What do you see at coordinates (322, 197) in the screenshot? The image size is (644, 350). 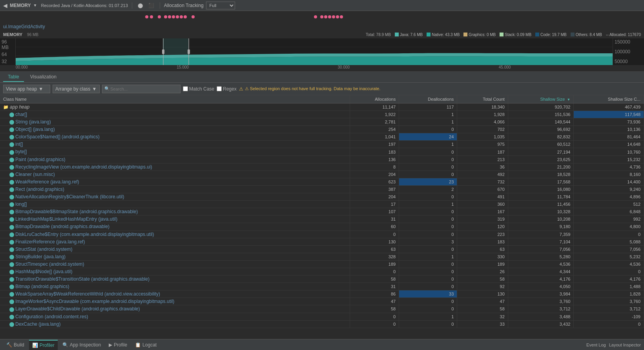 I see `table-row: NativeAllocationRegistry$CleanerThunk (l…` at bounding box center [322, 197].